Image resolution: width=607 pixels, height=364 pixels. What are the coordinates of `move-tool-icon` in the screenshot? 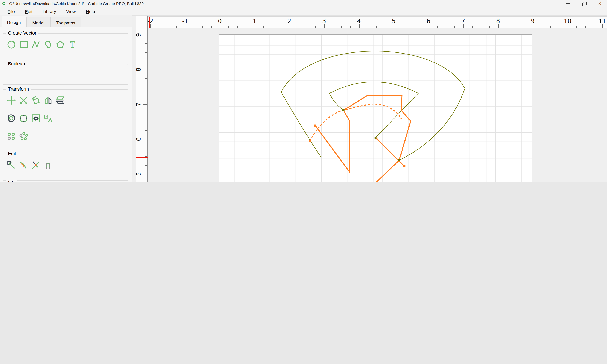 It's located at (11, 100).